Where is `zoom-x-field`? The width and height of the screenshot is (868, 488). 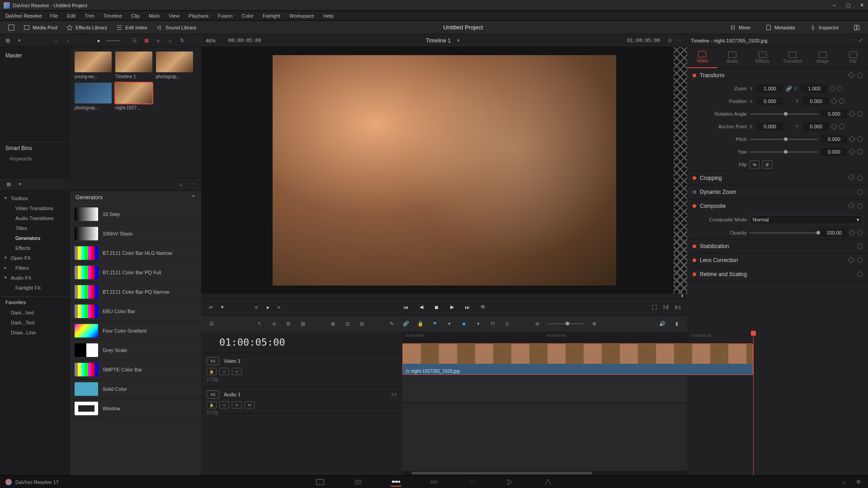
zoom-x-field is located at coordinates (770, 89).